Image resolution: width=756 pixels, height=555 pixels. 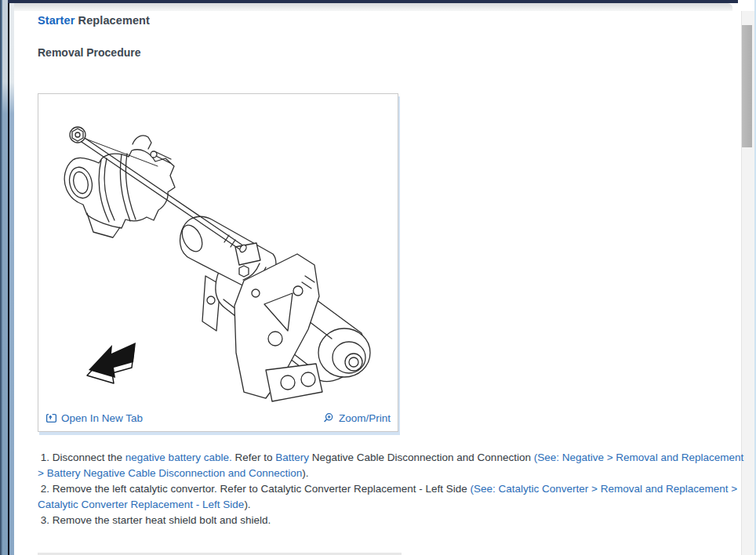 What do you see at coordinates (179, 458) in the screenshot?
I see `procedure-reference-link: negative battery cable.` at bounding box center [179, 458].